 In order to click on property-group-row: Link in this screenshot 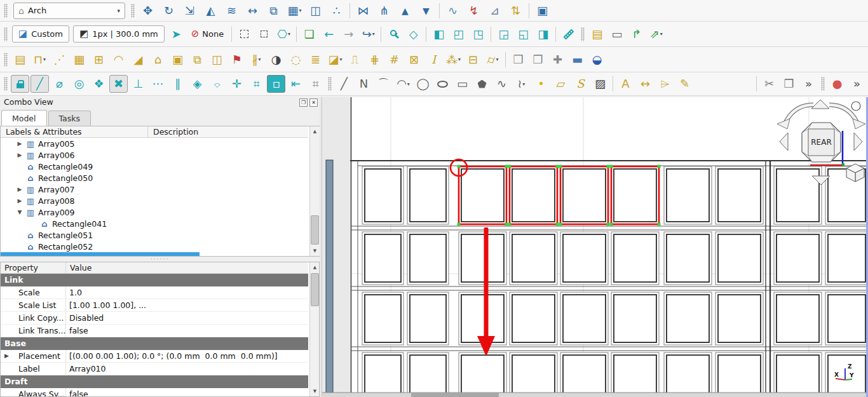, I will do `click(154, 280)`.